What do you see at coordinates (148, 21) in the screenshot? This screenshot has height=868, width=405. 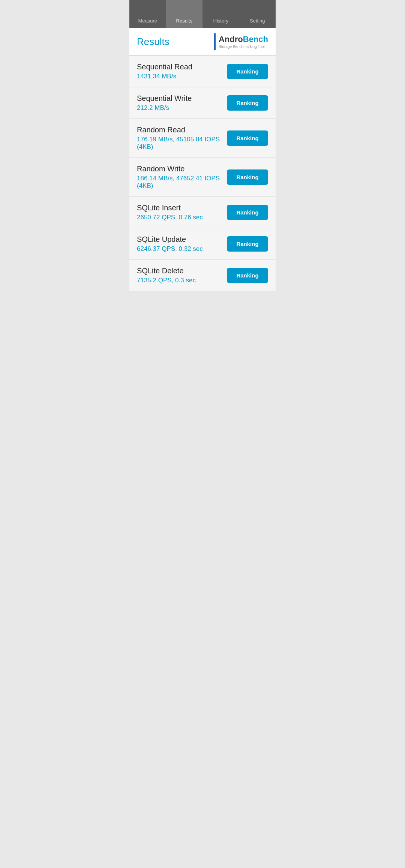 I see `nav-label-measure: Measure` at bounding box center [148, 21].